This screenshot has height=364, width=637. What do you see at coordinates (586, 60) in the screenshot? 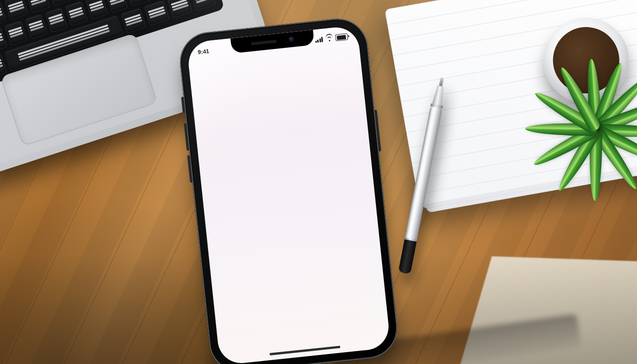
I see `plant-pot` at bounding box center [586, 60].